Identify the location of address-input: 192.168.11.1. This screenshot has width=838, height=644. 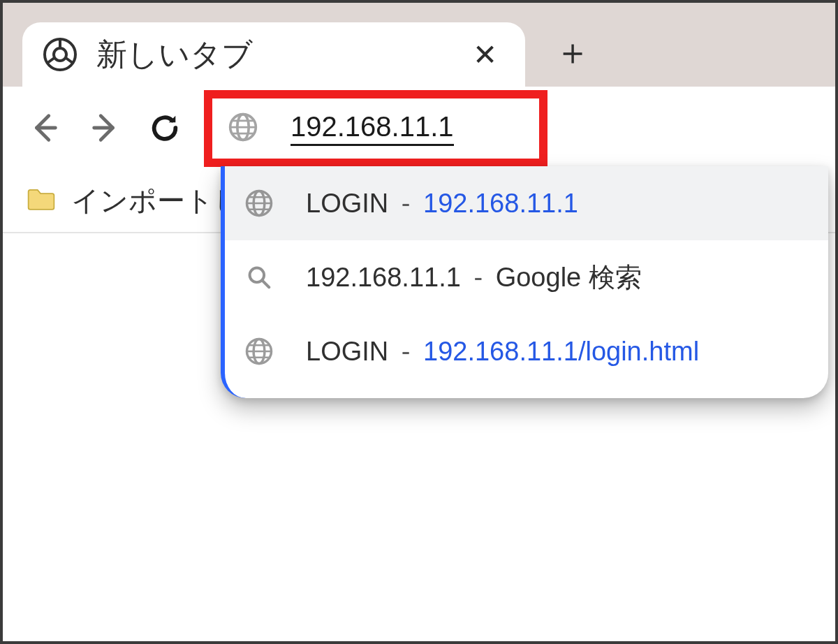
(372, 129).